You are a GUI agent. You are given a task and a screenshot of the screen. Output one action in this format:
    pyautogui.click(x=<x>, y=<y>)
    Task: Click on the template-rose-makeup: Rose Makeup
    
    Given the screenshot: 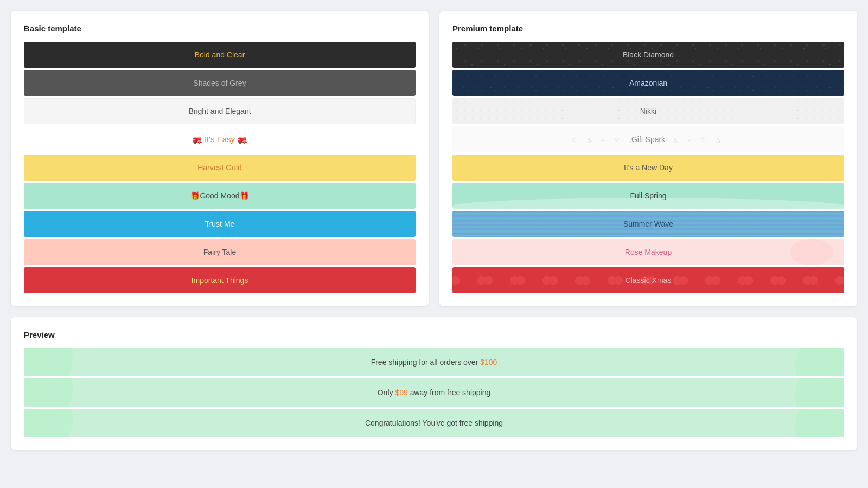 What is the action you would take?
    pyautogui.click(x=648, y=252)
    